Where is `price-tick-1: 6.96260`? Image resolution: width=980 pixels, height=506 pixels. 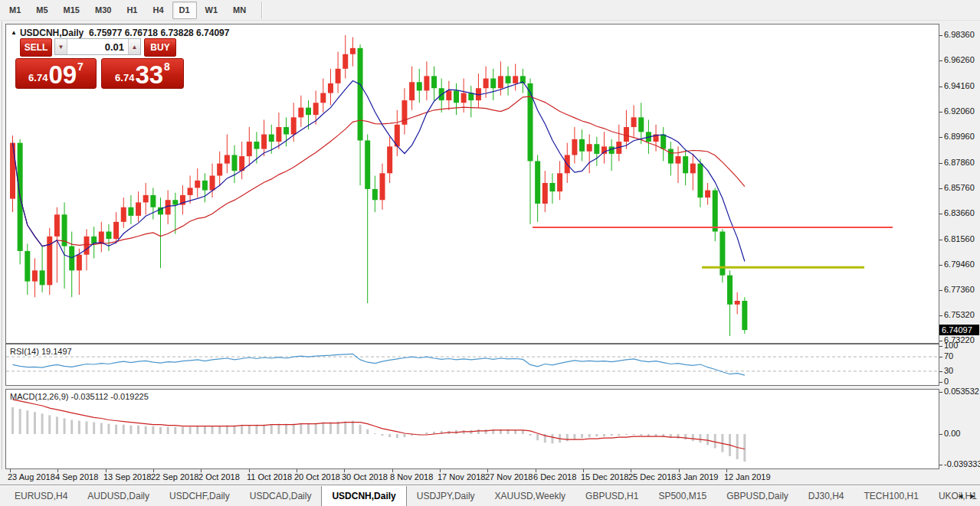 price-tick-1: 6.96260 is located at coordinates (959, 60).